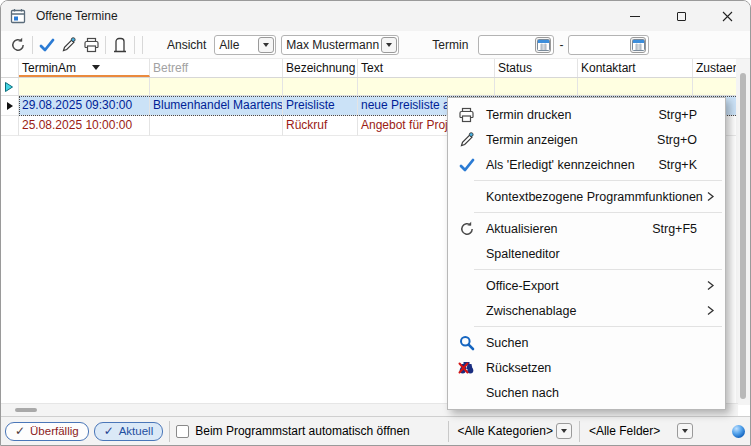 This screenshot has width=751, height=446. What do you see at coordinates (426, 87) in the screenshot?
I see `filter-text` at bounding box center [426, 87].